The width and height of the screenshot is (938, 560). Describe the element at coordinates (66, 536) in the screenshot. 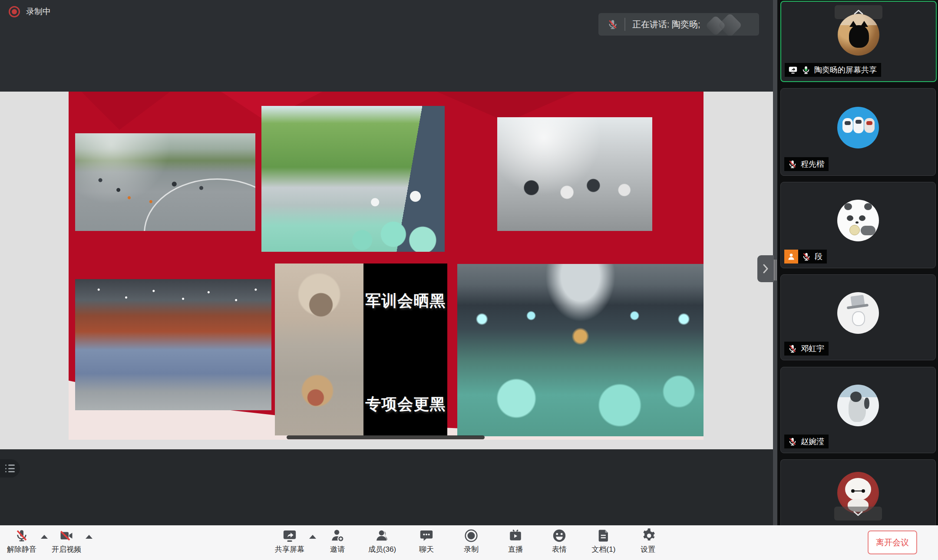

I see `camera-off-icon` at that location.